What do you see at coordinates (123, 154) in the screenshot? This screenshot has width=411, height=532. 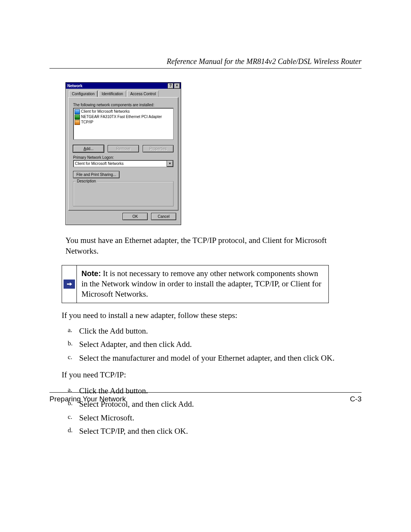 I see `tab-panel-configuration: The following network components are ins…` at bounding box center [123, 154].